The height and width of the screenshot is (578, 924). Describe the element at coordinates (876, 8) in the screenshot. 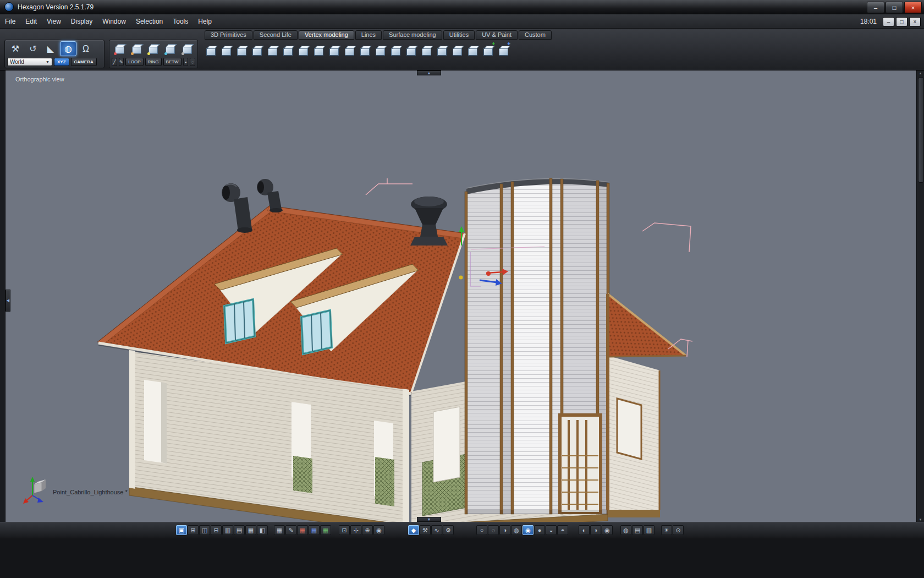

I see `window-minimize-button: –` at that location.